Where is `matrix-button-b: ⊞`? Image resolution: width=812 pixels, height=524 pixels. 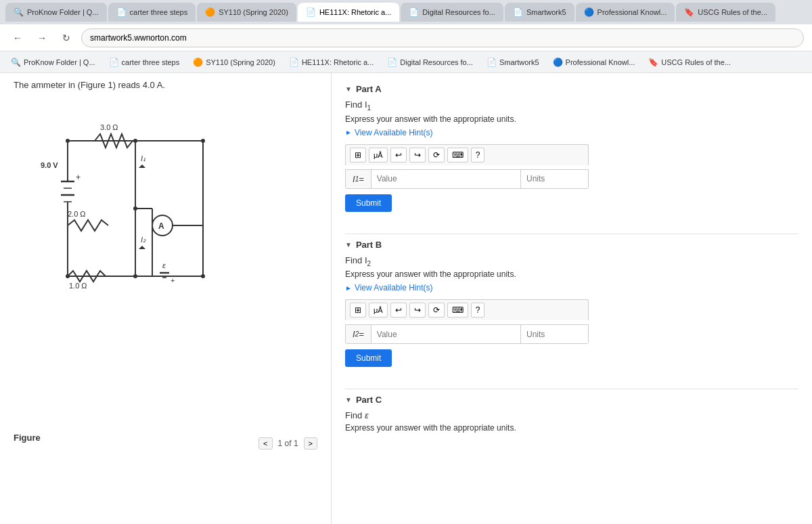 matrix-button-b: ⊞ is located at coordinates (358, 310).